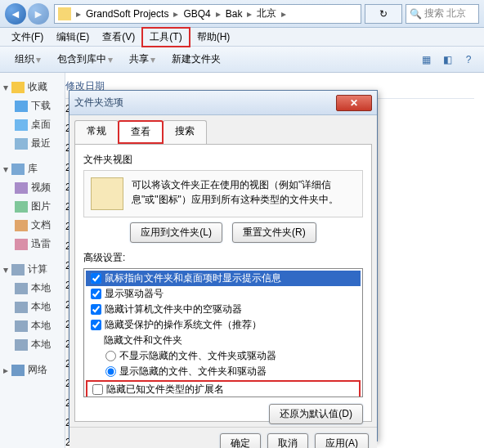  What do you see at coordinates (33, 188) in the screenshot?
I see `sidebar-videos: 视频` at bounding box center [33, 188].